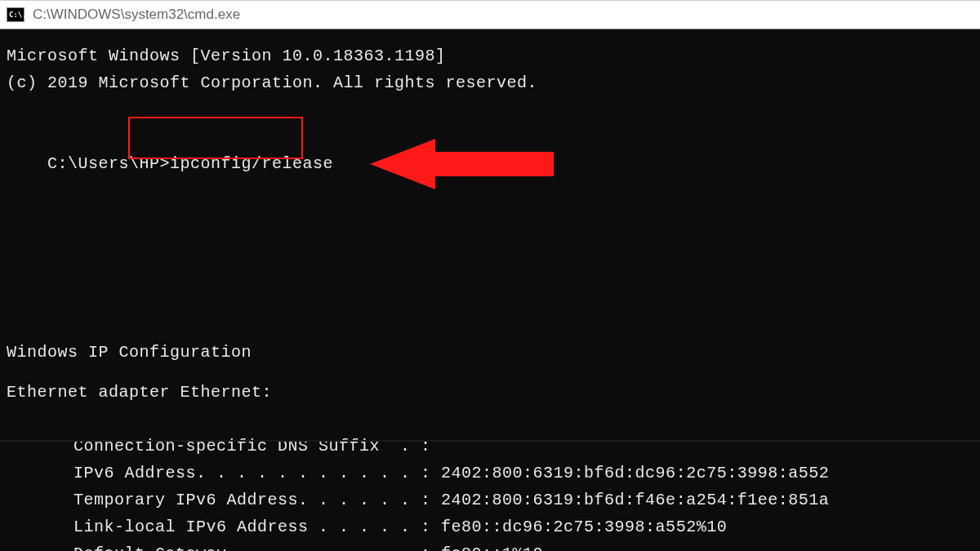 The image size is (980, 551). I want to click on window-title: C:\WINDOWS\system32\cmd.exe, so click(136, 15).